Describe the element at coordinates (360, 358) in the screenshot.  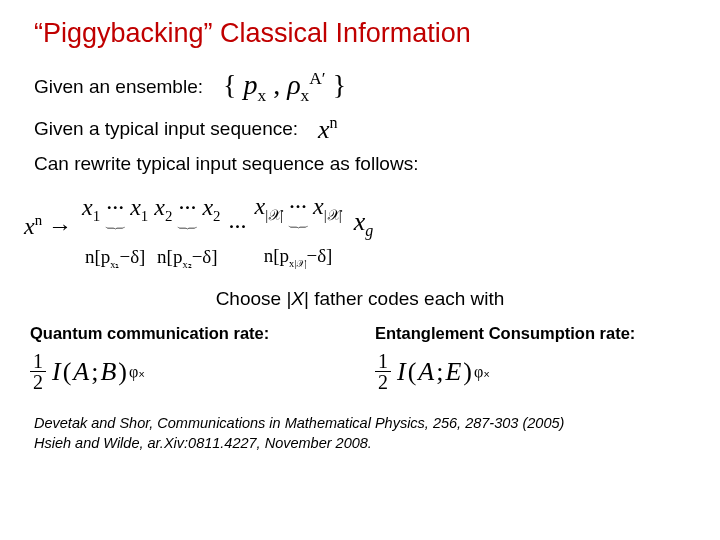
I see `rates-row: Quantum communication rate: 12 I(A; B)φₓ…` at that location.